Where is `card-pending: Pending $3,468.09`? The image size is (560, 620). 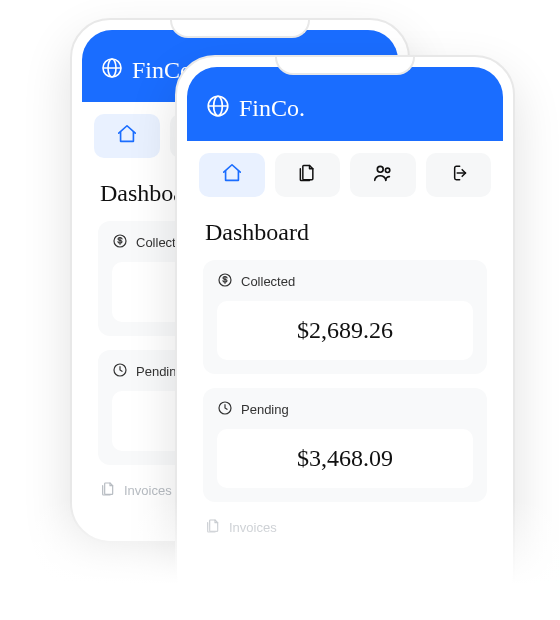 card-pending: Pending $3,468.09 is located at coordinates (345, 445).